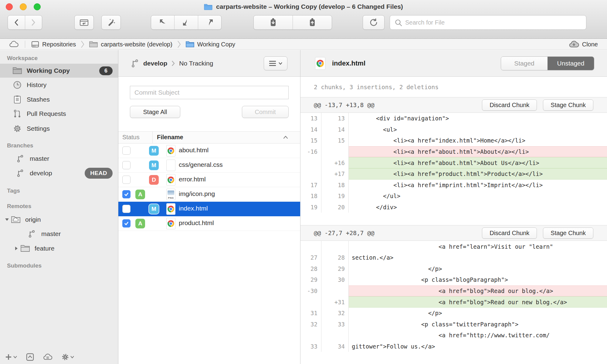 The image size is (607, 364). Describe the element at coordinates (488, 22) in the screenshot. I see `search-input` at that location.